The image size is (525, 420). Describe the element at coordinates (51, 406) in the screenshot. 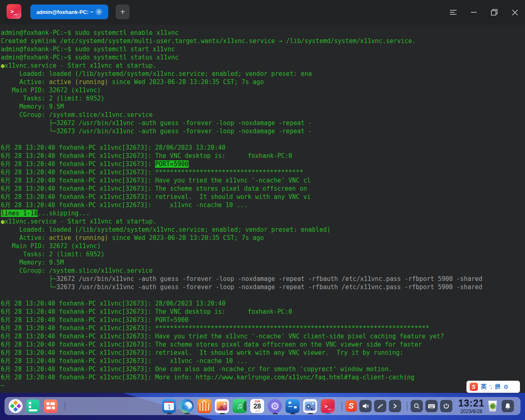

I see `window-switcher-icon` at that location.